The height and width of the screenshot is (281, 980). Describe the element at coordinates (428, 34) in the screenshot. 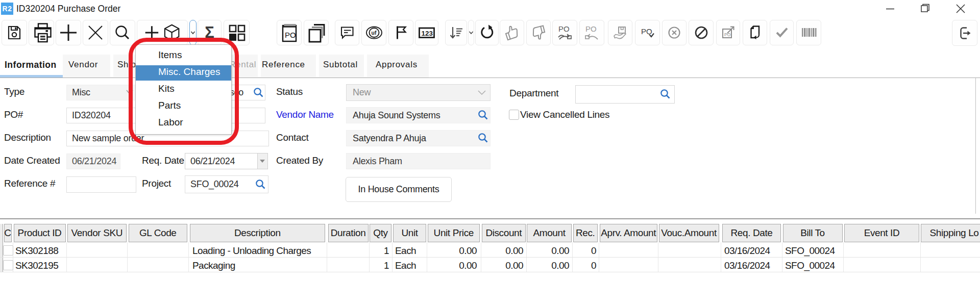

I see `svg-text: 123` at that location.